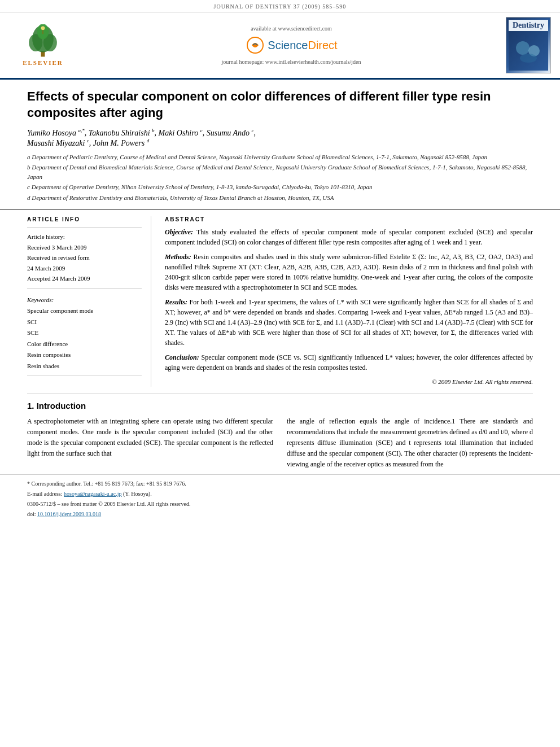 The height and width of the screenshot is (747, 560). What do you see at coordinates (349, 322) in the screenshot?
I see `abstract-results: Results: For both 1-week and 1-year spec…` at bounding box center [349, 322].